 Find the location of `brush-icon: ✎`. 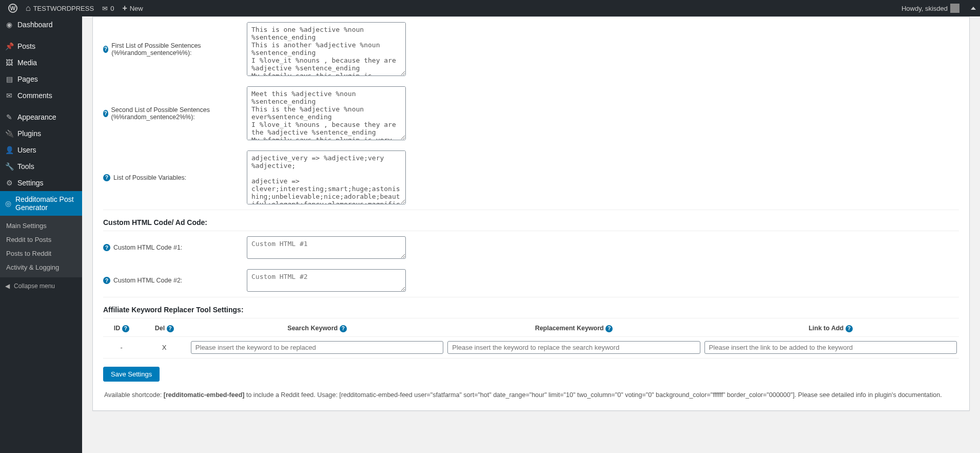

brush-icon: ✎ is located at coordinates (9, 117).